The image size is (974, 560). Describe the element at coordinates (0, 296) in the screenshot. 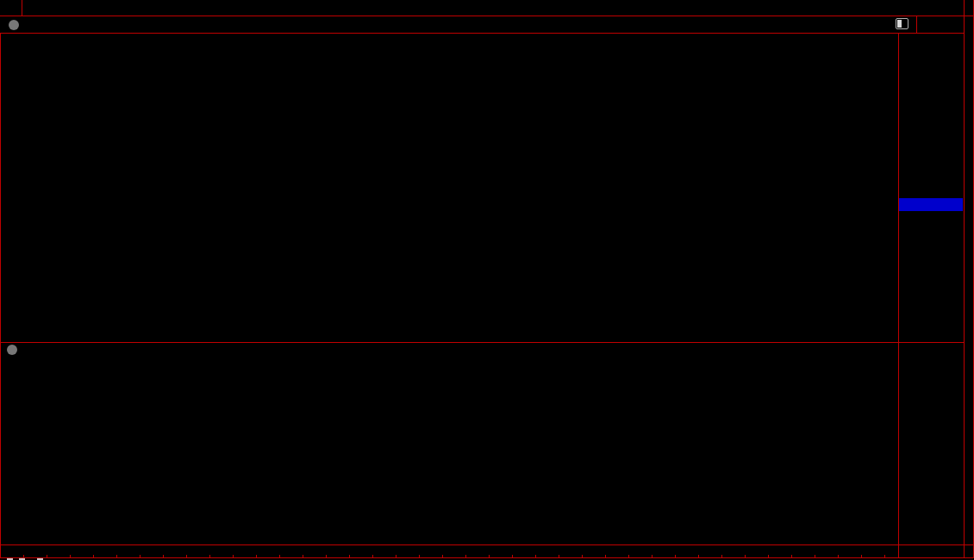

I see `chart-frame-left` at that location.